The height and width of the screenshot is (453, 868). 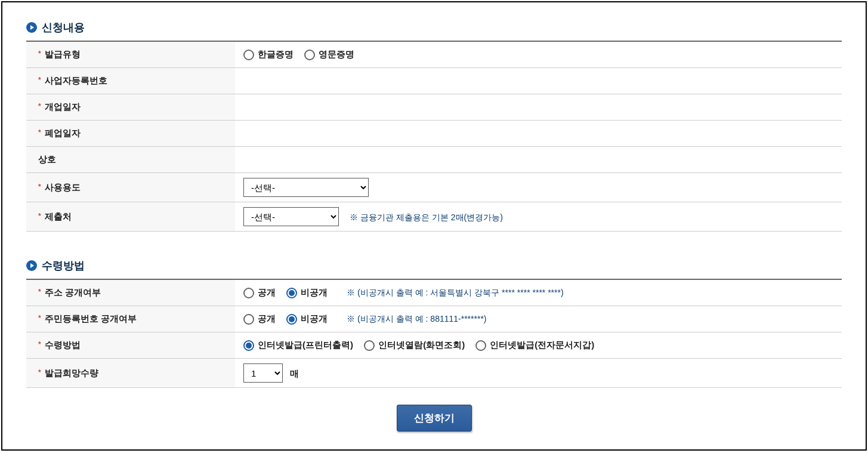 I want to click on note-submitted-to: ※ 금융기관 제출용은 기본 2매(변경가능), so click(x=426, y=217).